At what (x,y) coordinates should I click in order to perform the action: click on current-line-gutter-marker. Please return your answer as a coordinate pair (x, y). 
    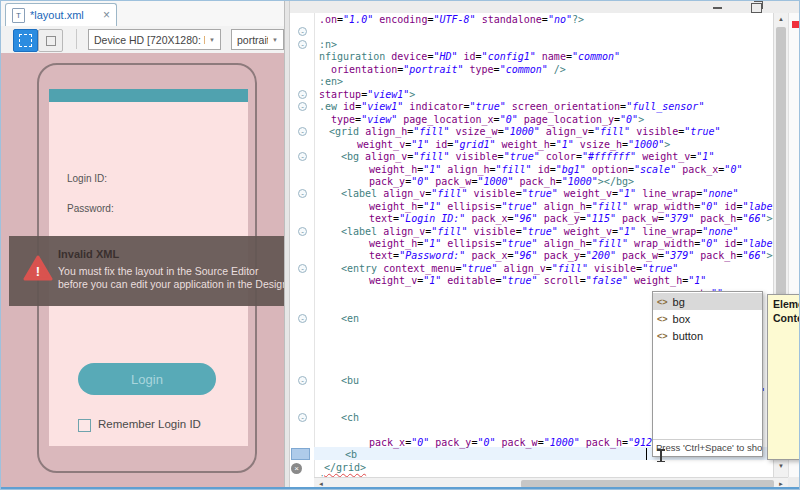
    Looking at the image, I should click on (300, 454).